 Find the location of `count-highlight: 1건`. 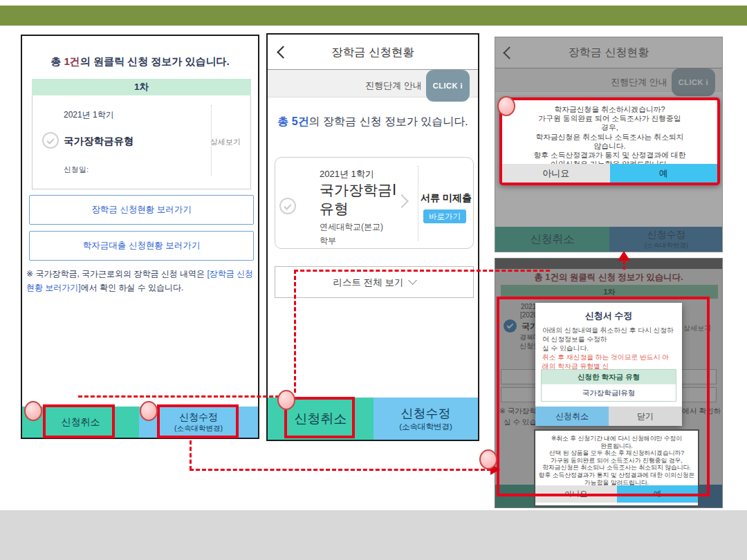

count-highlight: 1건 is located at coordinates (72, 61).